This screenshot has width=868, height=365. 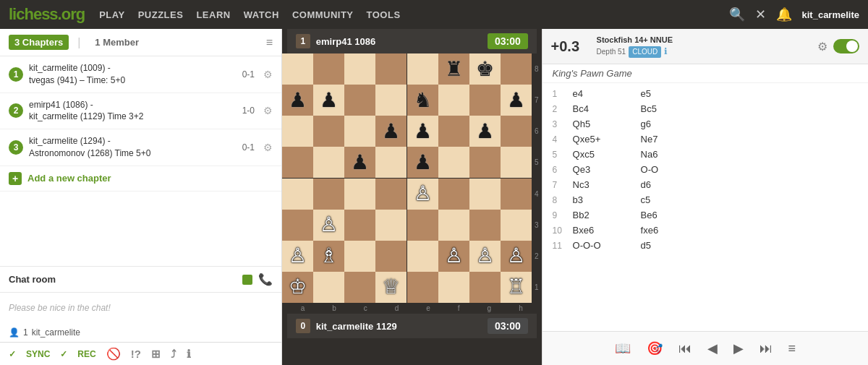 I want to click on move-white: Bb2, so click(x=605, y=215).